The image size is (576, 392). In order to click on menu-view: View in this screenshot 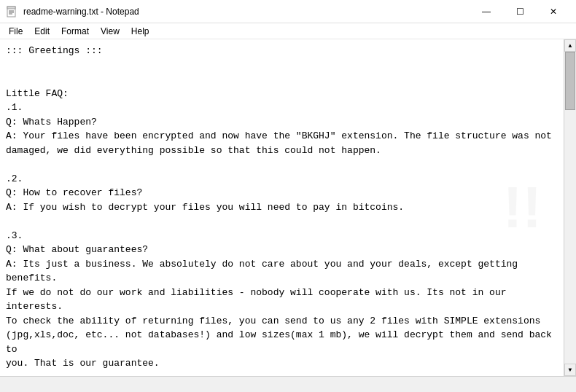, I will do `click(110, 31)`.